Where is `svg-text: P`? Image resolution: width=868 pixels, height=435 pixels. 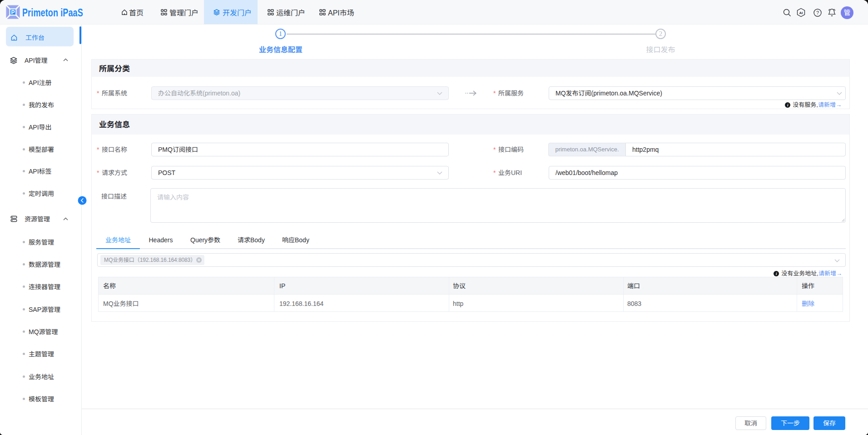
svg-text: P is located at coordinates (13, 12).